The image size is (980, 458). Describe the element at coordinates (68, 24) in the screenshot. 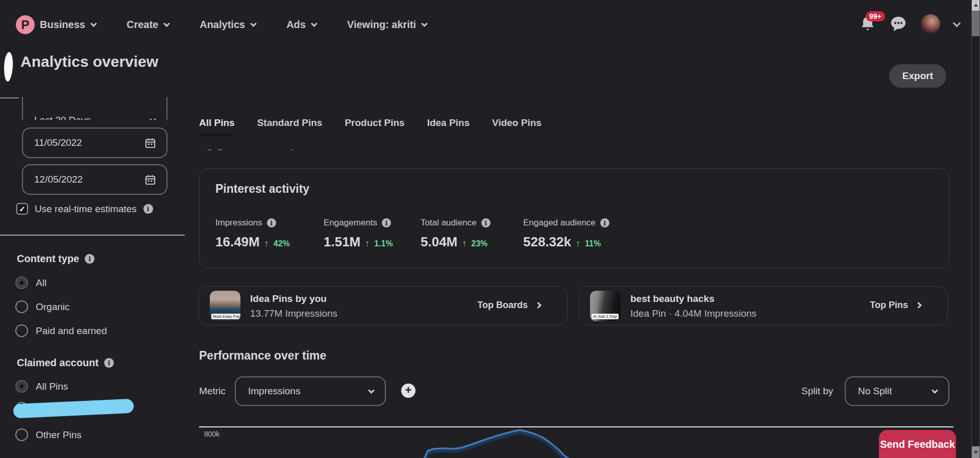

I see `nav-item-business: Business` at that location.